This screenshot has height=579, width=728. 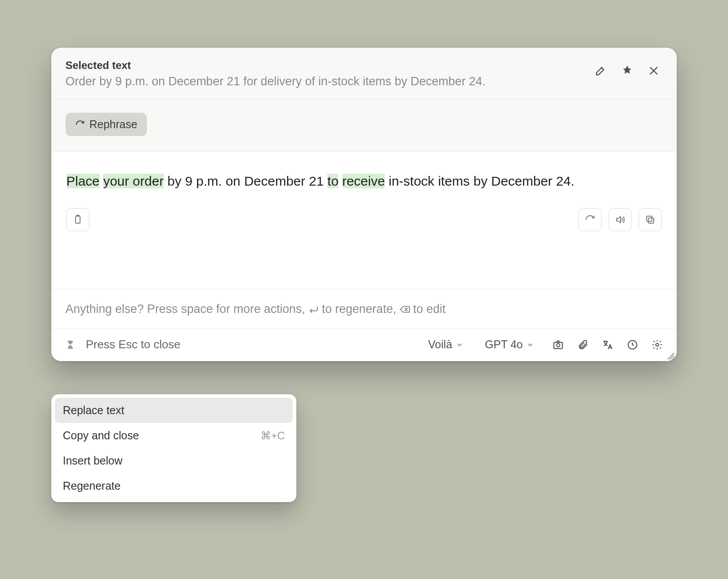 I want to click on highlighted-word: to, so click(x=333, y=181).